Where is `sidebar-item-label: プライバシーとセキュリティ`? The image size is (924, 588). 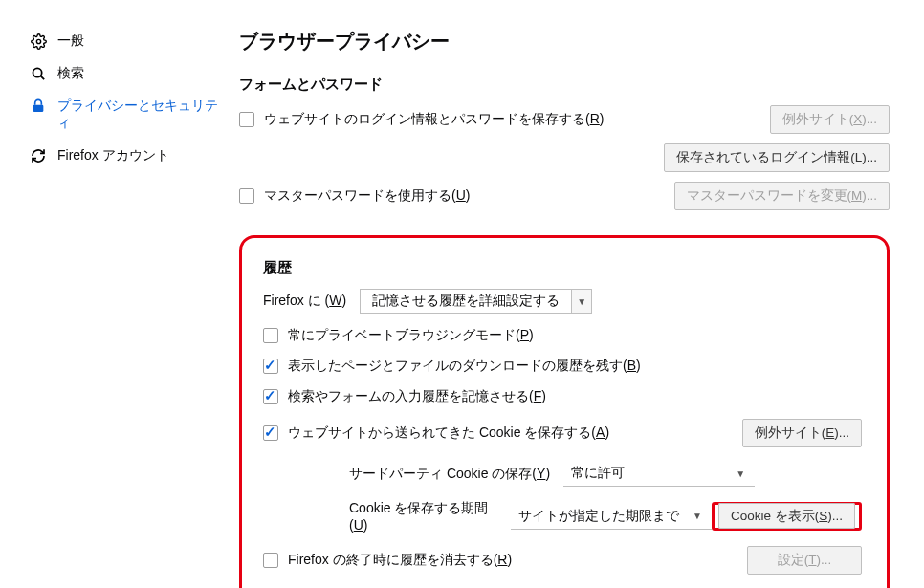 sidebar-item-label: プライバシーとセキュリティ is located at coordinates (139, 115).